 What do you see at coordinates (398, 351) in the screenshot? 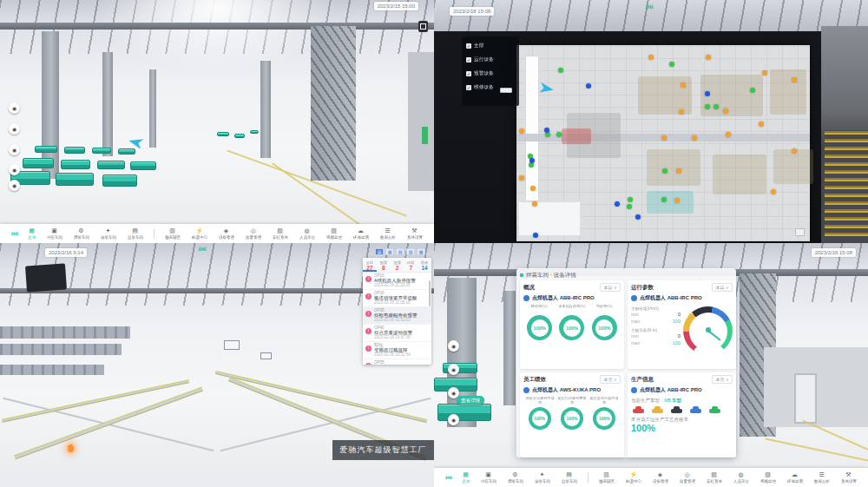
I see `alarm-list-item: !B2线变频器过载故障2023-02-16 10:31:54` at bounding box center [398, 351].